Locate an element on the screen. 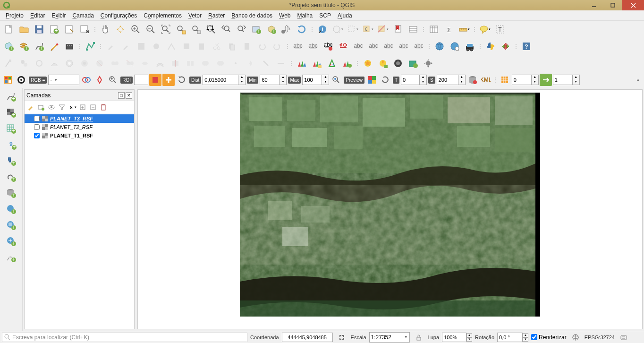 The image size is (644, 343). undo-button is located at coordinates (262, 46).